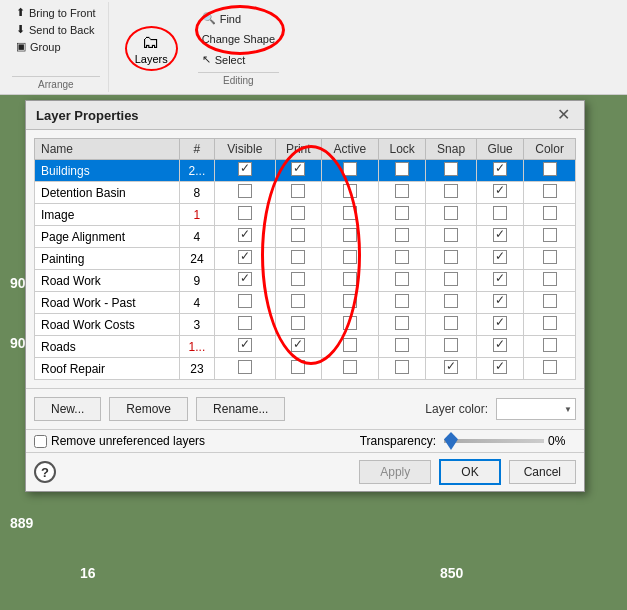 The height and width of the screenshot is (610, 627). Describe the element at coordinates (108, 347) in the screenshot. I see `layer-name-cell: Roads` at that location.